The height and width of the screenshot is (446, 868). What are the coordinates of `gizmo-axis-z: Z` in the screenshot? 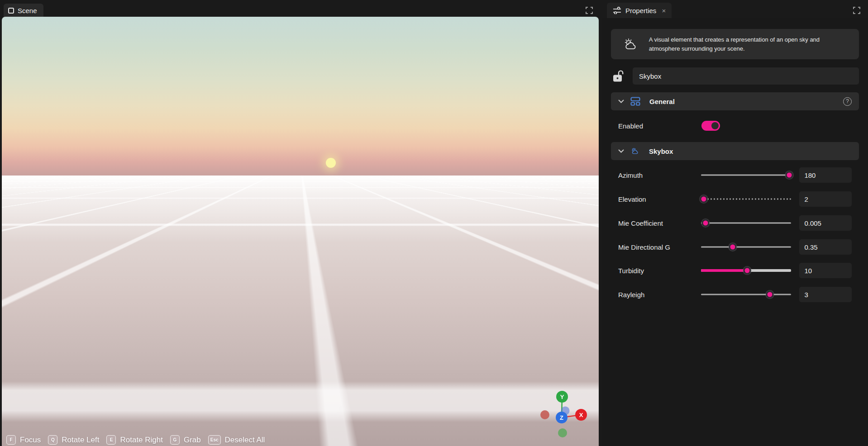 It's located at (562, 418).